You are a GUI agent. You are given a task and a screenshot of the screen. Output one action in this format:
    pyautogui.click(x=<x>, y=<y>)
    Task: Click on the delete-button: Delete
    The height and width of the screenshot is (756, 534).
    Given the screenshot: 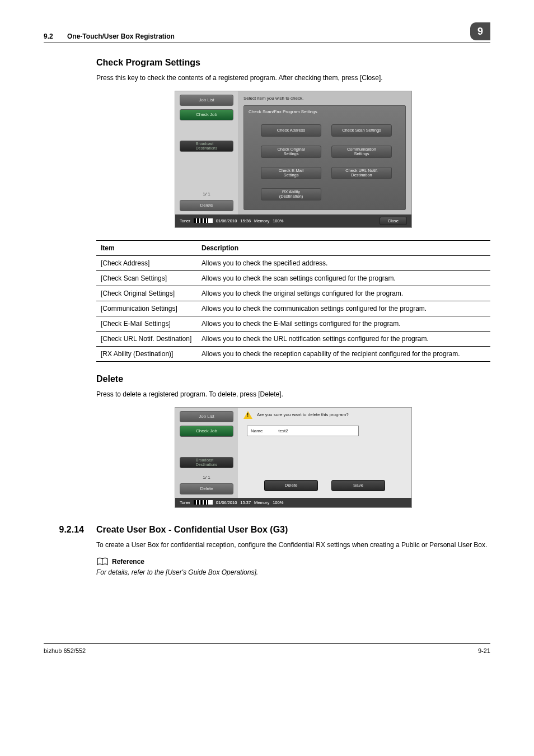 What is the action you would take?
    pyautogui.click(x=291, y=486)
    